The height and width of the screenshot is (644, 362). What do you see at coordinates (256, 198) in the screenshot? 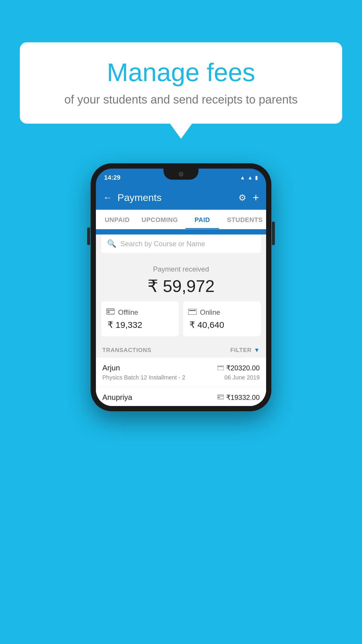
I see `add-icon: +` at bounding box center [256, 198].